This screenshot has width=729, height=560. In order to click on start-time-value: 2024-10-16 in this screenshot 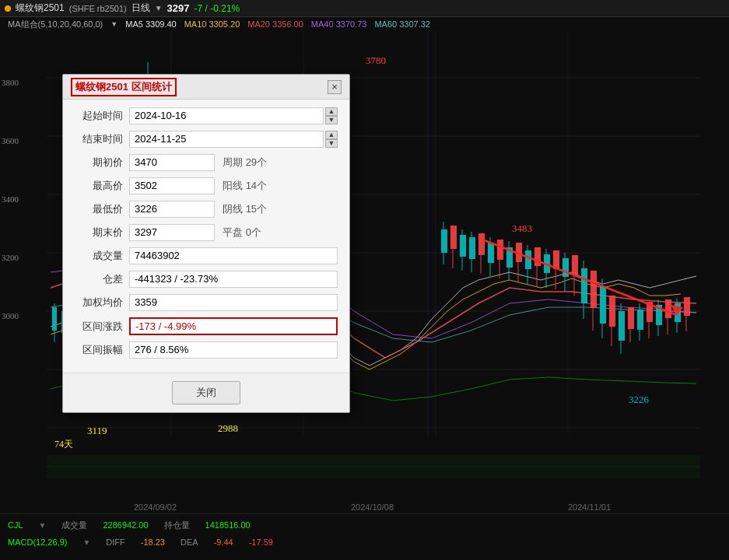, I will do `click(226, 116)`.